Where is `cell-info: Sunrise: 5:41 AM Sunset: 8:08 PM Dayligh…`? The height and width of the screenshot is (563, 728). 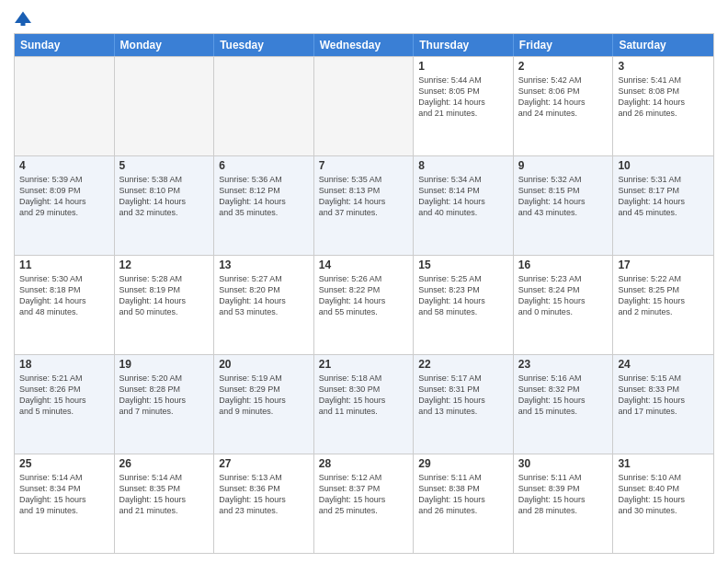 cell-info: Sunrise: 5:41 AM Sunset: 8:08 PM Dayligh… is located at coordinates (664, 98).